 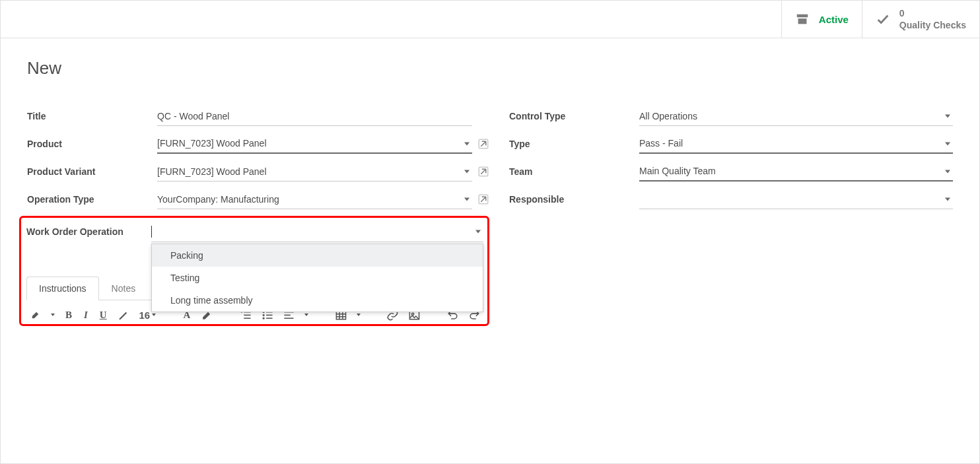 What do you see at coordinates (883, 19) in the screenshot?
I see `check-icon` at bounding box center [883, 19].